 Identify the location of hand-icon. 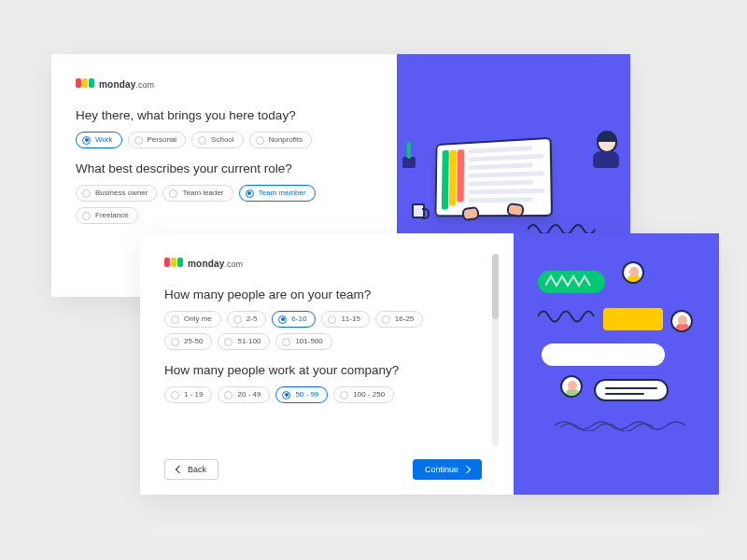
(515, 210).